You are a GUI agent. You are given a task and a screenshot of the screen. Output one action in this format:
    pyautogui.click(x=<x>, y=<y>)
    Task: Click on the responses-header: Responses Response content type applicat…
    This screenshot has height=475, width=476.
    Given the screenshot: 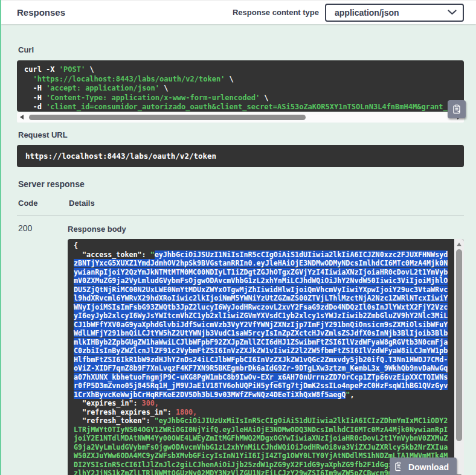 What is the action you would take?
    pyautogui.click(x=239, y=12)
    